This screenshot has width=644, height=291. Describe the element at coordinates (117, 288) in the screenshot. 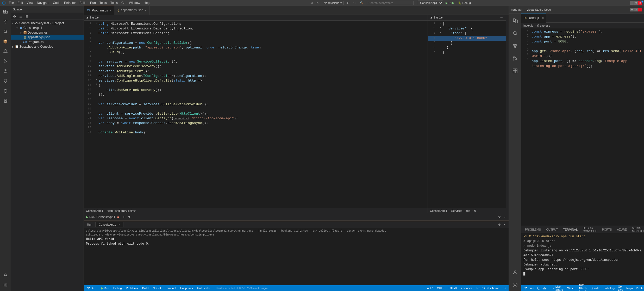

I see `status-debug-label: Debug` at that location.